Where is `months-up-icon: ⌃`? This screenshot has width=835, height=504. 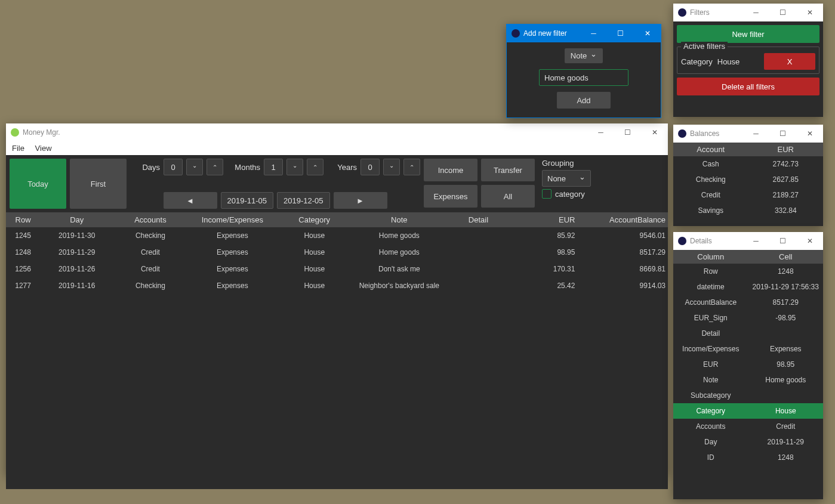
months-up-icon: ⌃ is located at coordinates (315, 167).